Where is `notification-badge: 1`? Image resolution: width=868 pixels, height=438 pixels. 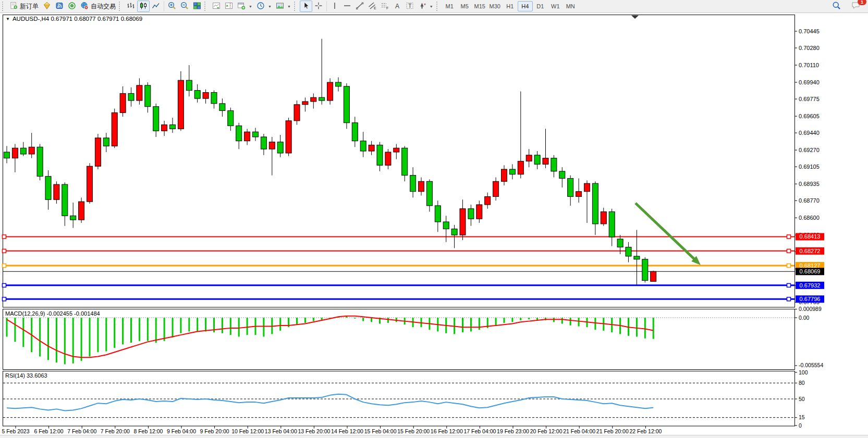 notification-badge: 1 is located at coordinates (862, 3).